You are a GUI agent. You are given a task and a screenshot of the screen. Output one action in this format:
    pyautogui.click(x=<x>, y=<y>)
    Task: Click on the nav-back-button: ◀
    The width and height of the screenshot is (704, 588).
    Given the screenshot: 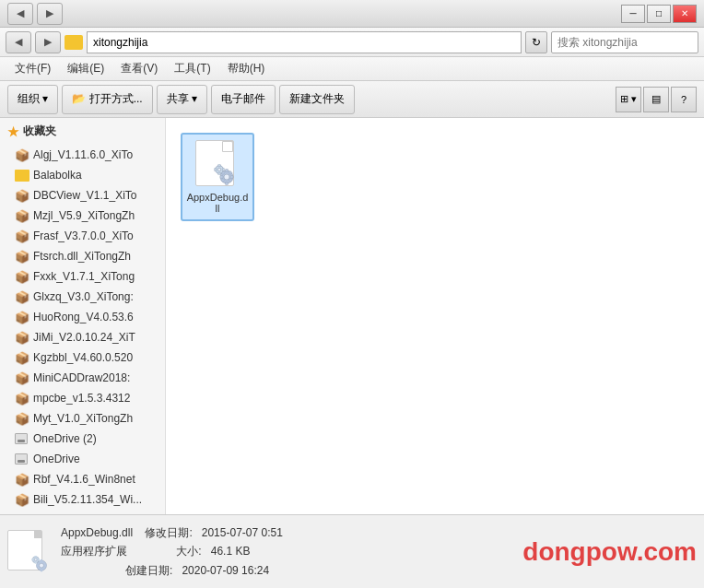 What is the action you would take?
    pyautogui.click(x=18, y=42)
    